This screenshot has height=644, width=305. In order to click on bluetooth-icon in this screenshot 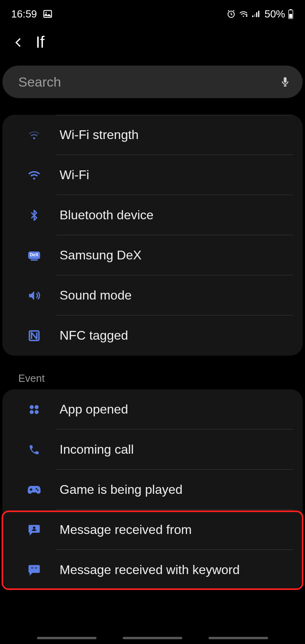, I will do `click(34, 215)`.